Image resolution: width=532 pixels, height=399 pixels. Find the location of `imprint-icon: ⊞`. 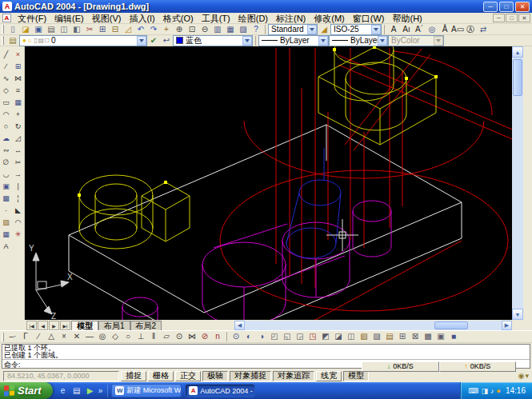

imprint-icon: ⊞ is located at coordinates (402, 337).